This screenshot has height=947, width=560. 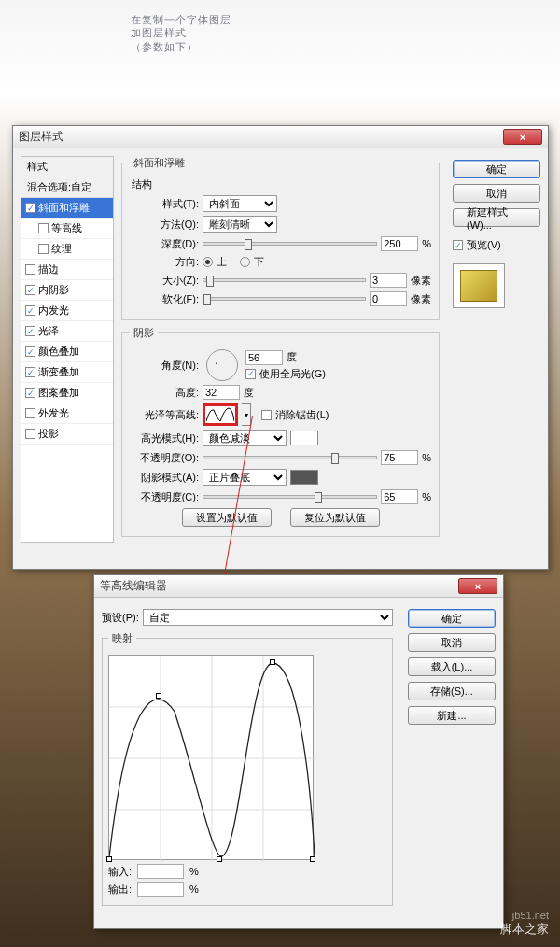 I want to click on style-item-outer-glow: 外发光, so click(x=67, y=414).